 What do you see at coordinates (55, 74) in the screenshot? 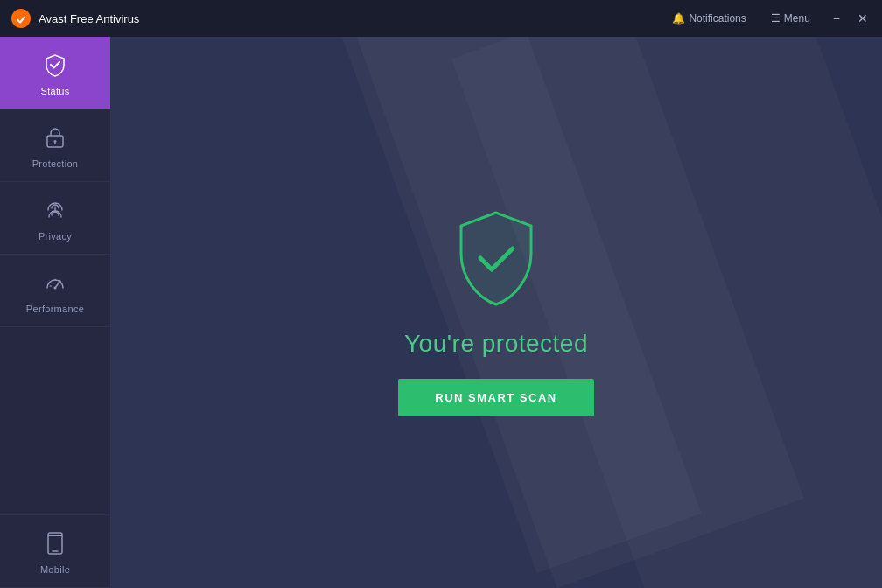
I see `sidebar-item-status: Status` at bounding box center [55, 74].